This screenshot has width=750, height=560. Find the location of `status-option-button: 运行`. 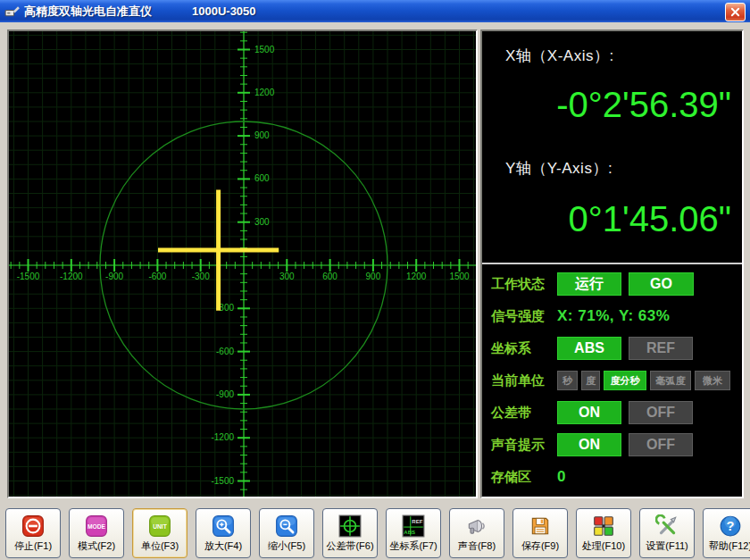

status-option-button: 运行 is located at coordinates (589, 284).